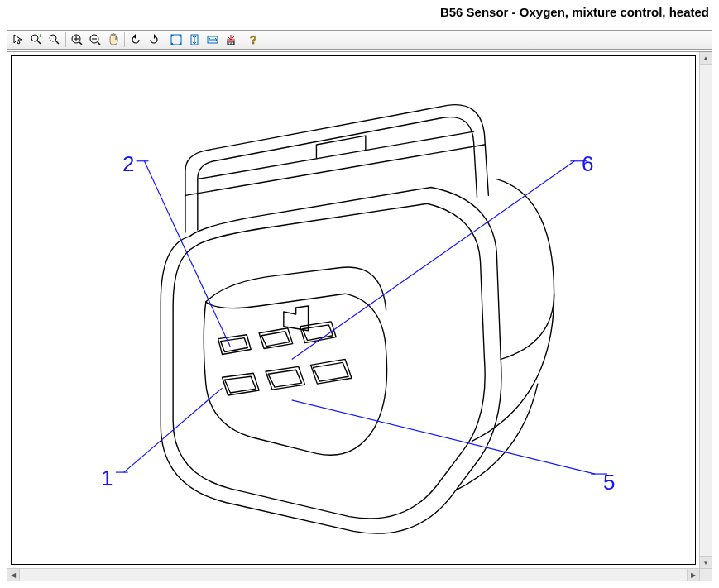 The image size is (719, 588). Describe the element at coordinates (77, 40) in the screenshot. I see `zoom-plus-icon` at that location.